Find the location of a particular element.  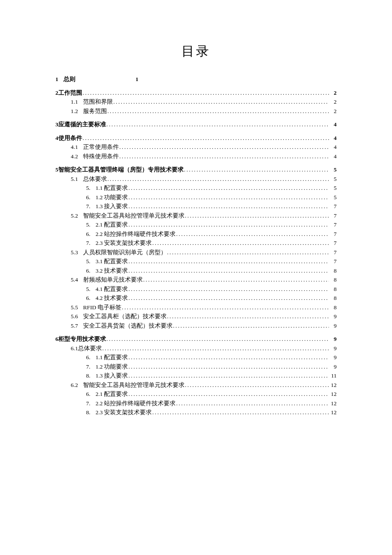

toc-text: 2.1 配置要求 is located at coordinates (112, 394).